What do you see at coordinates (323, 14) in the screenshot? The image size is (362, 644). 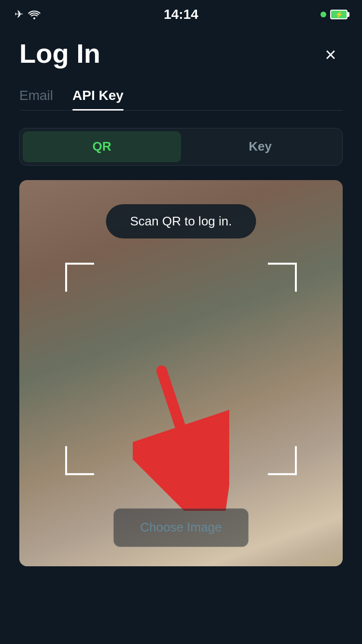 I see `signal-dot` at bounding box center [323, 14].